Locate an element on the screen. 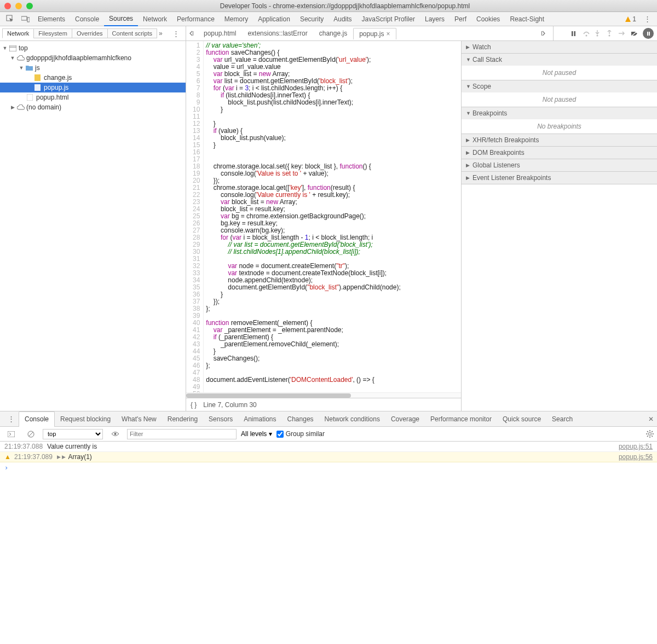  device-icon is located at coordinates (25, 19).